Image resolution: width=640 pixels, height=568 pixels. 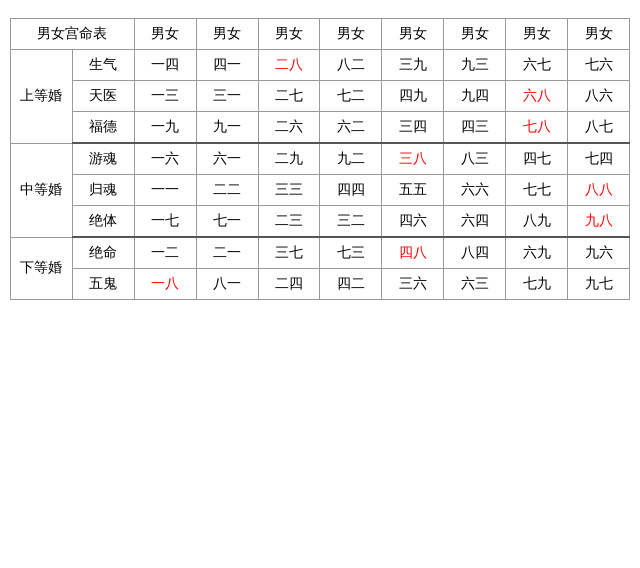 What do you see at coordinates (227, 159) in the screenshot?
I see `cell-1-0-1: 六一` at bounding box center [227, 159].